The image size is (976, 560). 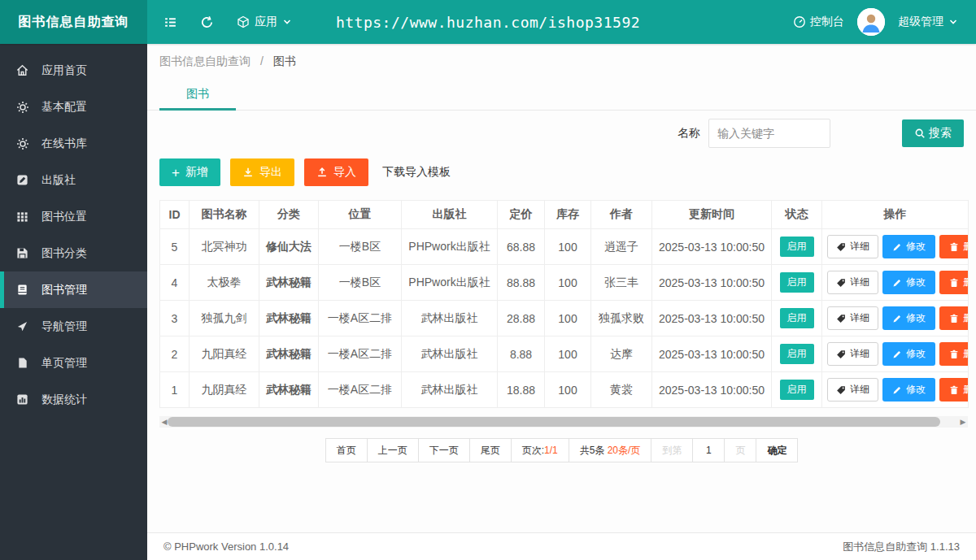 What do you see at coordinates (895, 390) in the screenshot?
I see `cell-actions: 详细 修改 删除` at bounding box center [895, 390].